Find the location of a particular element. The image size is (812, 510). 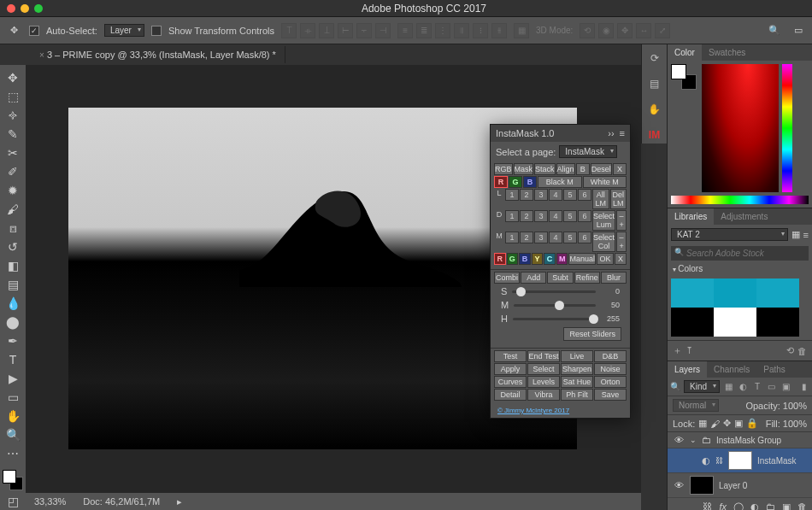

color-field is located at coordinates (740, 128).